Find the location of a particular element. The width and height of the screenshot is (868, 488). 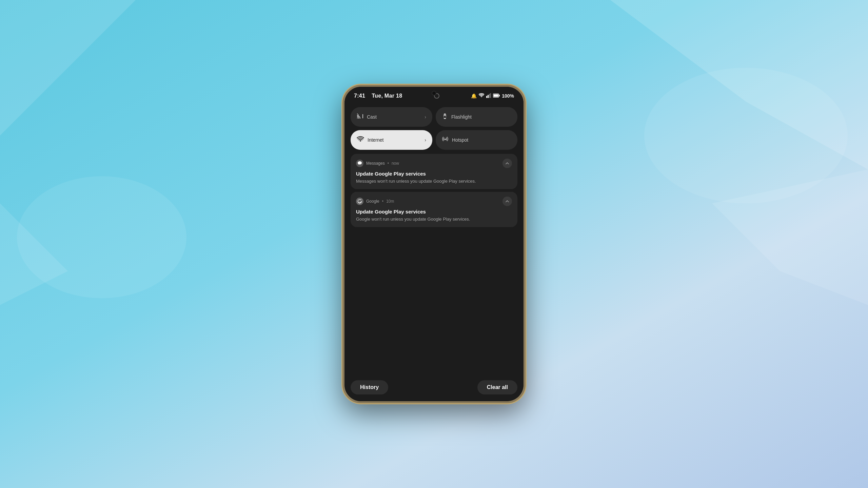

messages-app-icon is located at coordinates (360, 163).